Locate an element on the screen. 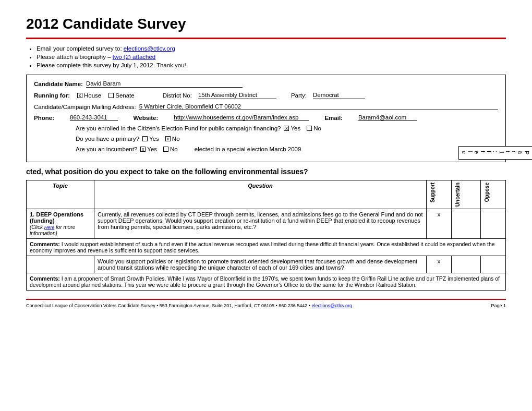 This screenshot has height=411, width=532. citizen-no-item: No is located at coordinates (314, 128).